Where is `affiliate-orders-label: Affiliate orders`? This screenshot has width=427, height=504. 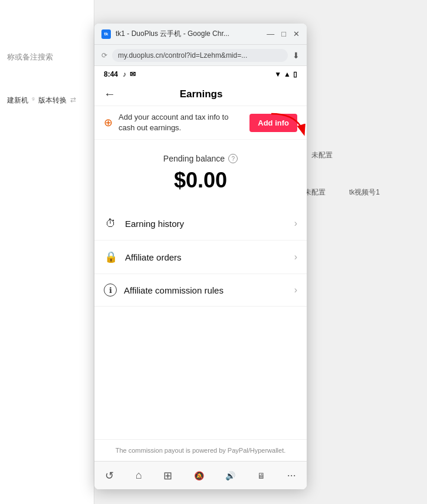 affiliate-orders-label: Affiliate orders is located at coordinates (206, 257).